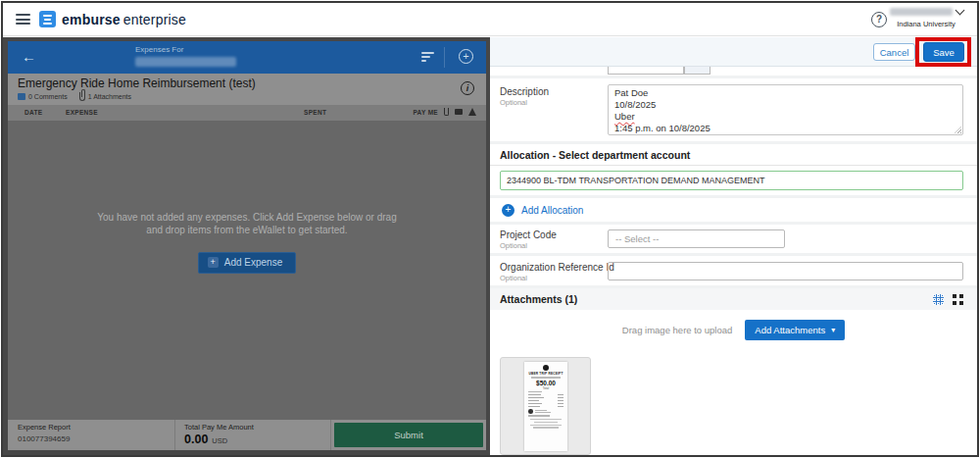 This screenshot has width=980, height=458. What do you see at coordinates (926, 18) in the screenshot?
I see `user-menu: Indiana University` at bounding box center [926, 18].